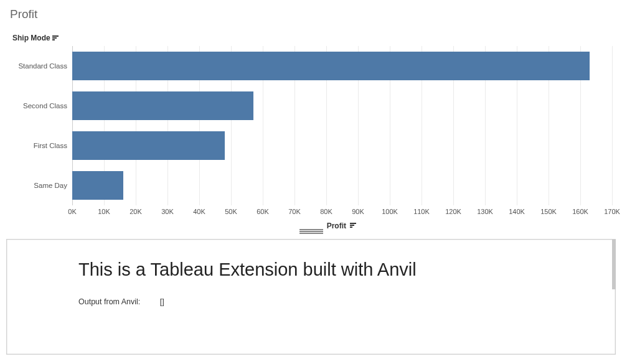  Describe the element at coordinates (580, 212) in the screenshot. I see `x-tick-label: 160K` at that location.